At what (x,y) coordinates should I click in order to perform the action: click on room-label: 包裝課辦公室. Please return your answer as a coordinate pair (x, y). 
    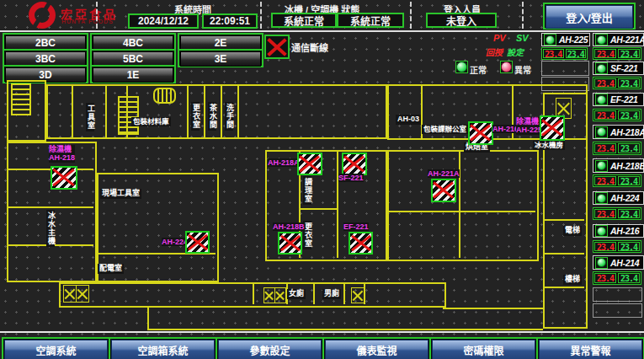
    Looking at the image, I should click on (444, 130).